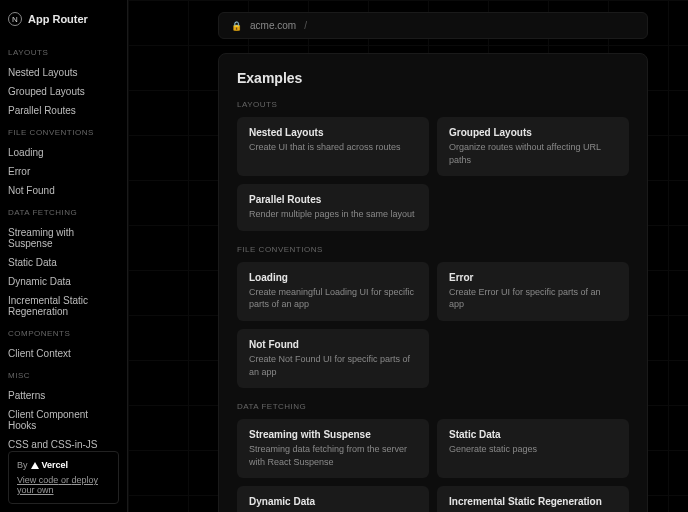 The width and height of the screenshot is (688, 512). I want to click on nav-item: Grouped Layouts, so click(64, 92).